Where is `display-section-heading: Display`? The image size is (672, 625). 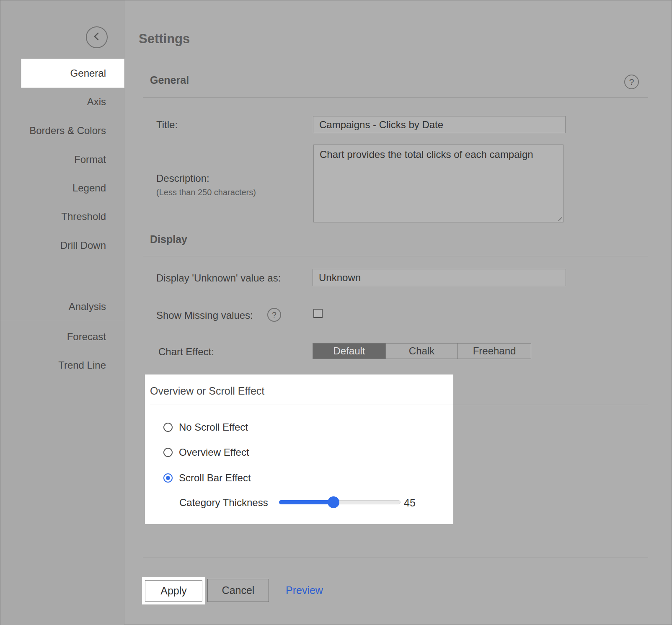
display-section-heading: Display is located at coordinates (168, 240).